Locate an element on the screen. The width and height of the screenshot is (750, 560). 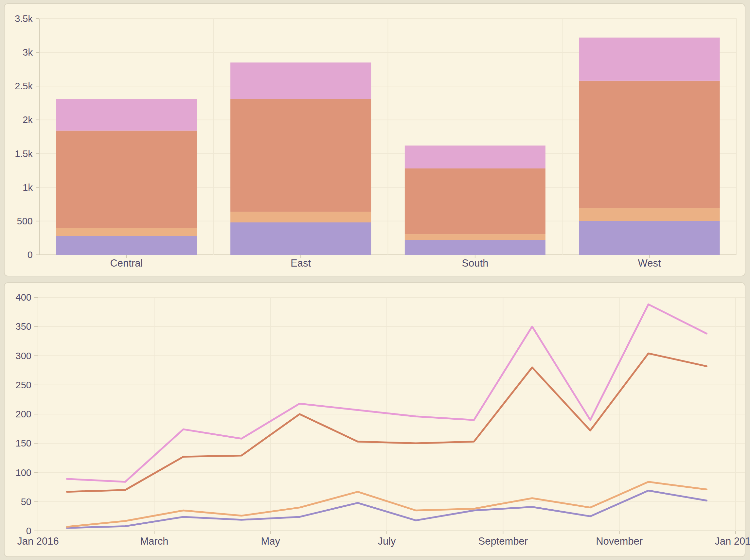
y-axis-tick-label: 500 is located at coordinates (25, 221).